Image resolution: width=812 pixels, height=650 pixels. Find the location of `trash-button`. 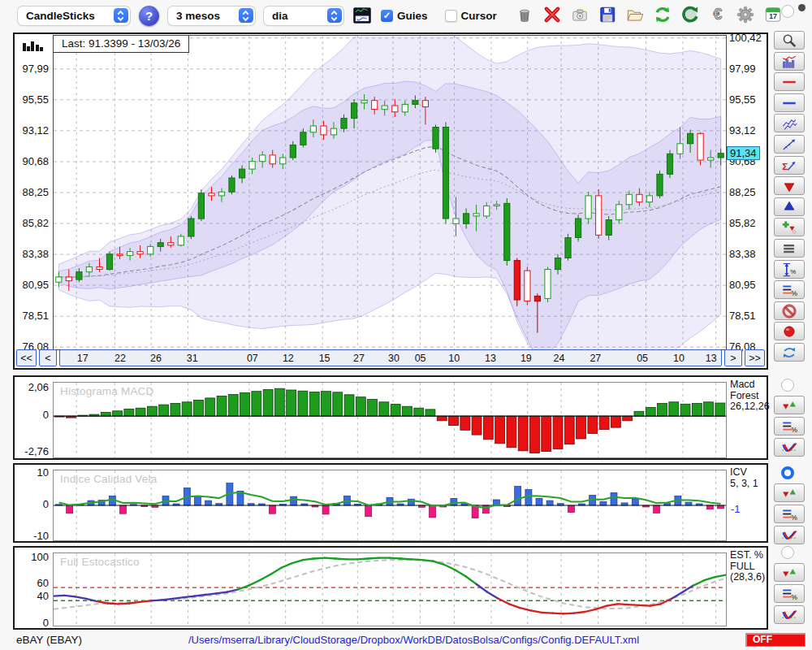

trash-button is located at coordinates (525, 15).